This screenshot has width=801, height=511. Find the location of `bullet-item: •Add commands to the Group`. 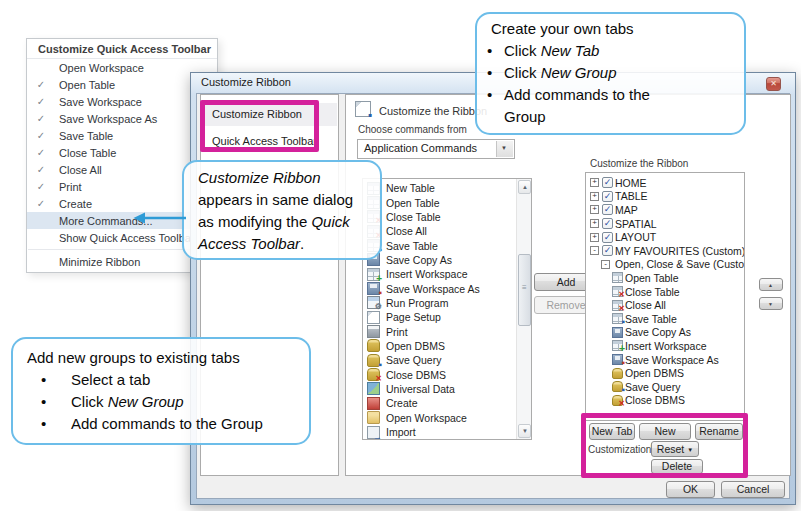

bullet-item: •Add commands to the Group is located at coordinates (610, 106).